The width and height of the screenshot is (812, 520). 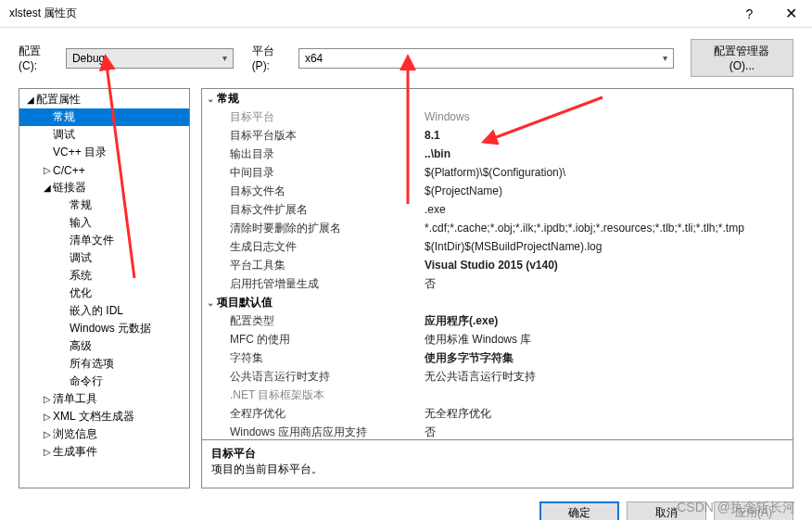 I want to click on property-row: 配置类型应用程序(.exe), so click(x=497, y=321).